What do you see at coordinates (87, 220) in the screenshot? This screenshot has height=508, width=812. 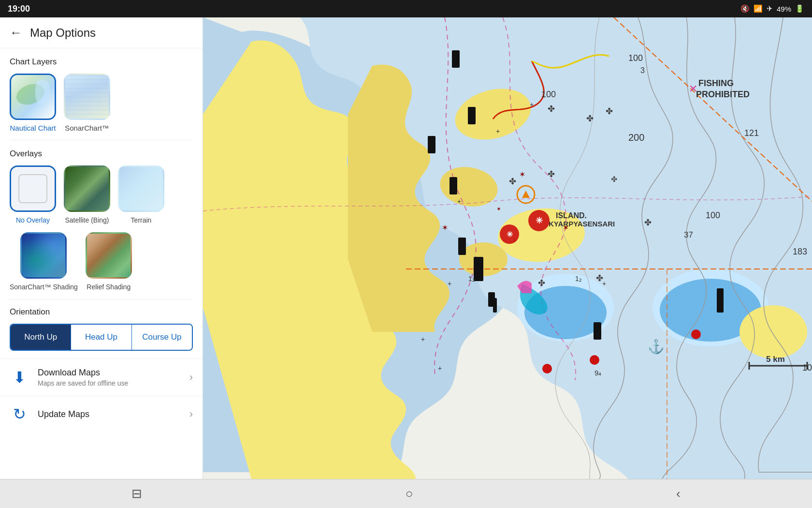 I see `satellite-label: Satellite (Bing)` at bounding box center [87, 220].